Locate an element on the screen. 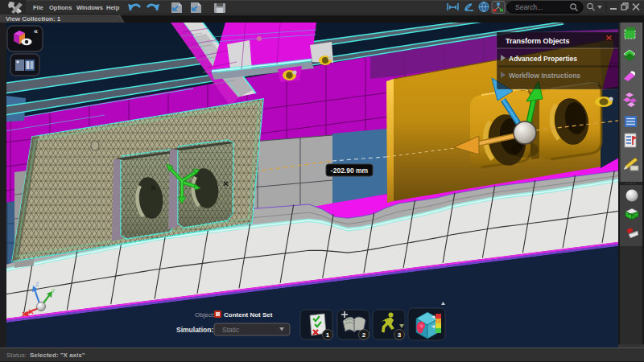  svg-text: Workflow Instructions is located at coordinates (544, 76).